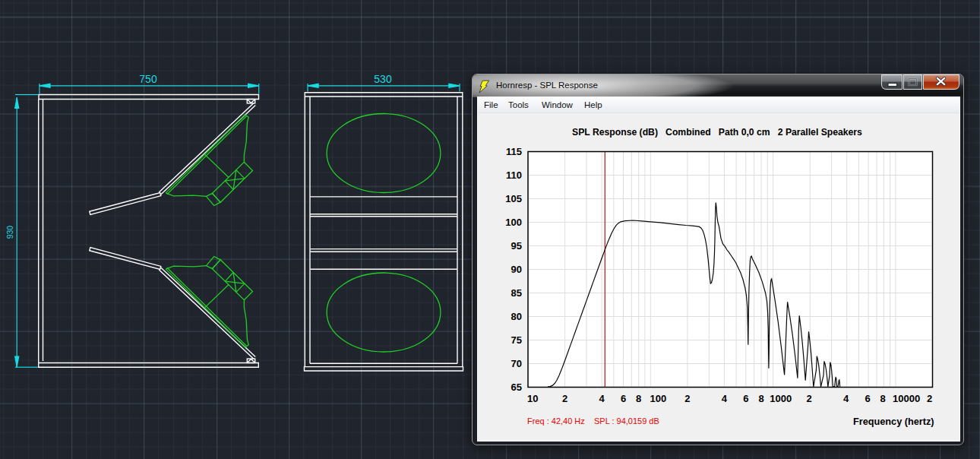 Image resolution: width=980 pixels, height=459 pixels. What do you see at coordinates (514, 175) in the screenshot?
I see `svg-text: 110` at bounding box center [514, 175].